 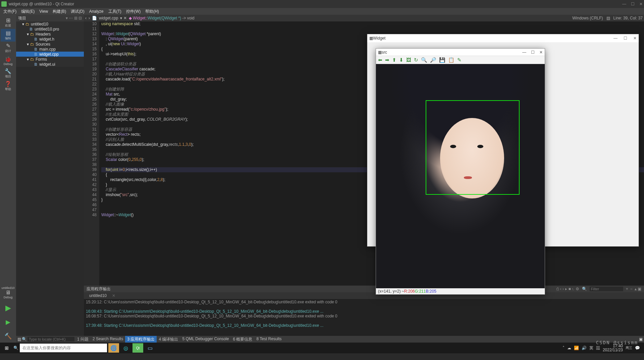 What do you see at coordinates (451, 60) in the screenshot?
I see `src-tool-9: 📋` at bounding box center [451, 60].